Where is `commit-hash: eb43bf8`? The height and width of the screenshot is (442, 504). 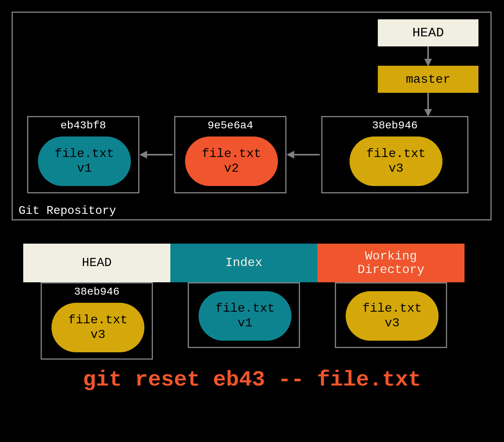
commit-hash: eb43bf8 is located at coordinates (83, 125).